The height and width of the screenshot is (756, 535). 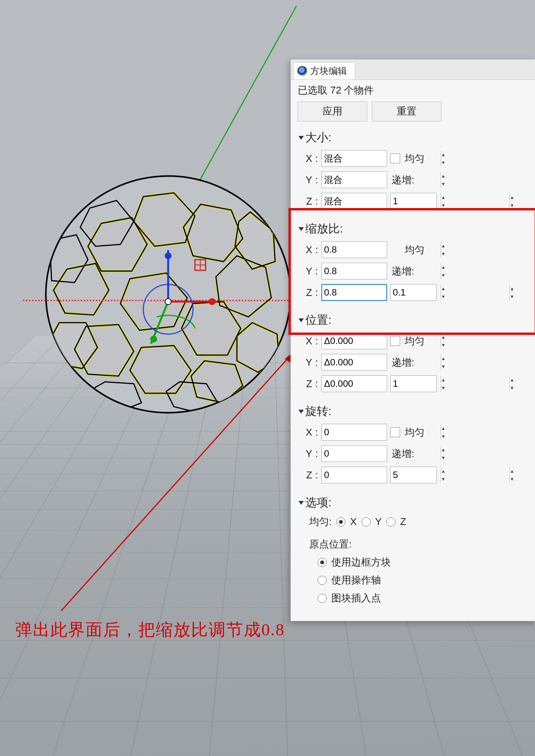 What do you see at coordinates (395, 341) in the screenshot?
I see `position-uniform-checkbox` at bounding box center [395, 341].